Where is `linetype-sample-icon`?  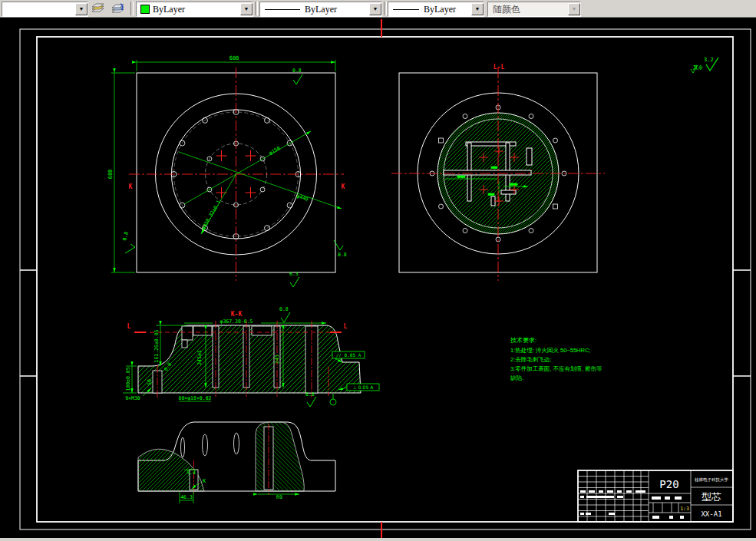 linetype-sample-icon is located at coordinates (282, 9).